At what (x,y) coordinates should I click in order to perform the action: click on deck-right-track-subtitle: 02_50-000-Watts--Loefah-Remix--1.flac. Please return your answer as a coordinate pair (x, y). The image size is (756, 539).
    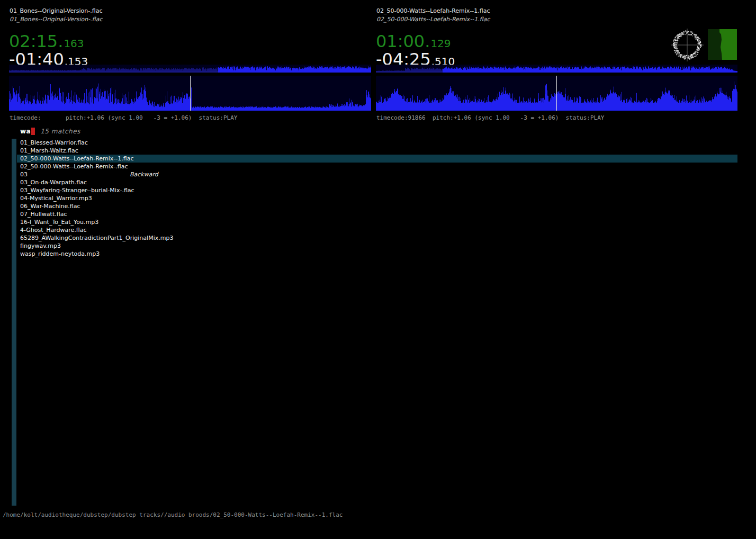
    Looking at the image, I should click on (433, 19).